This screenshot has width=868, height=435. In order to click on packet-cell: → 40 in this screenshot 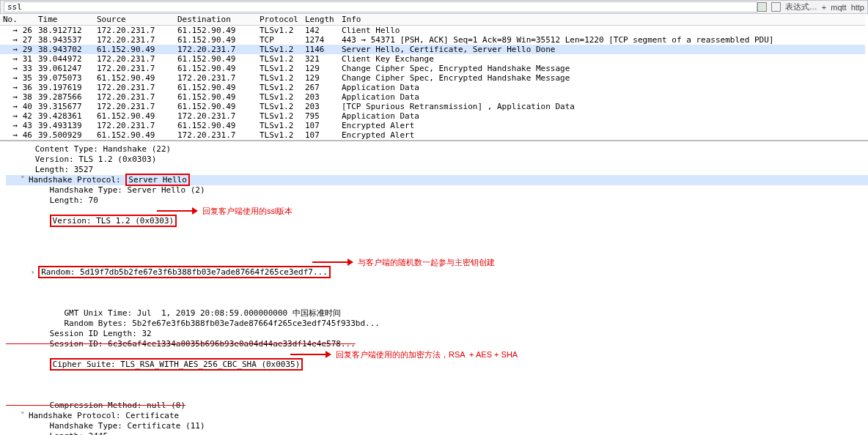, I will do `click(18, 107)`.